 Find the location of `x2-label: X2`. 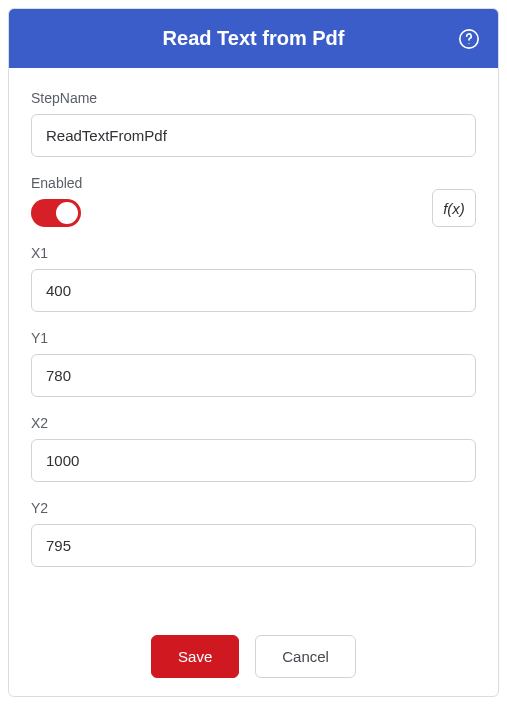

x2-label: X2 is located at coordinates (254, 423).